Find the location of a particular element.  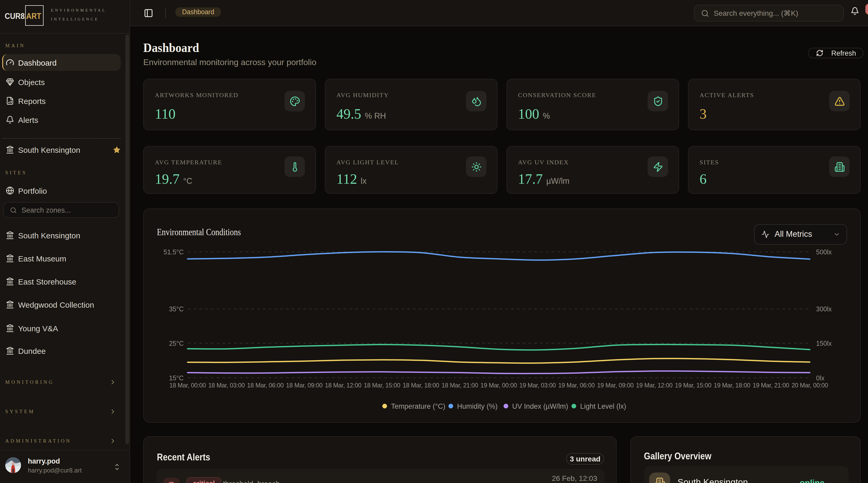

svg-text: 19 Mar, 06:00 is located at coordinates (576, 385).